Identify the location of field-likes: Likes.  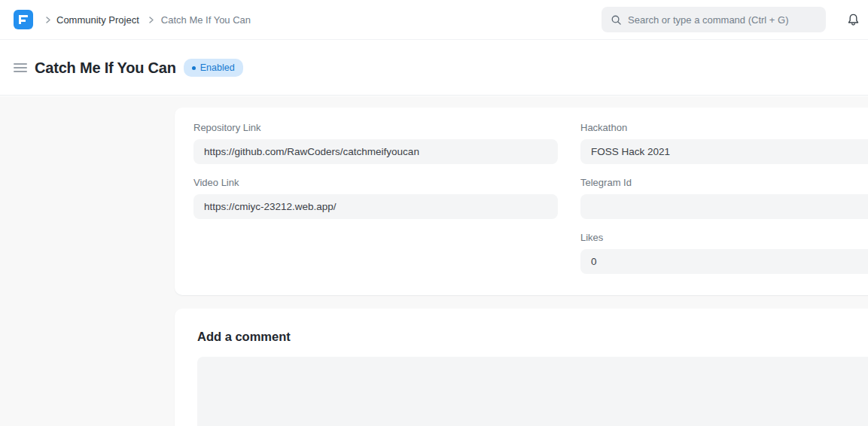
(724, 253).